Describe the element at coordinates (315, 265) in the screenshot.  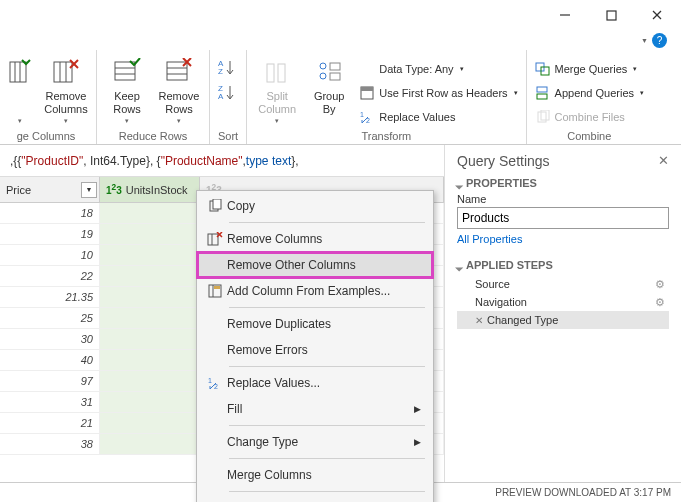
I see `ctx-remove-other-columns: Remove Other Columns` at that location.